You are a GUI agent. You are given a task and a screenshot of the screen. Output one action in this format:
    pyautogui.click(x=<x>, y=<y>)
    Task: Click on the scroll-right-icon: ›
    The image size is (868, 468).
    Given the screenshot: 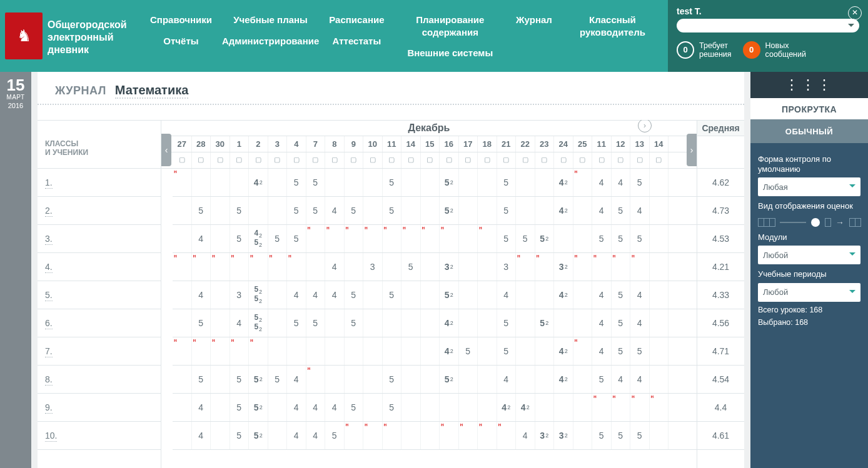 What is the action you would take?
    pyautogui.click(x=692, y=150)
    